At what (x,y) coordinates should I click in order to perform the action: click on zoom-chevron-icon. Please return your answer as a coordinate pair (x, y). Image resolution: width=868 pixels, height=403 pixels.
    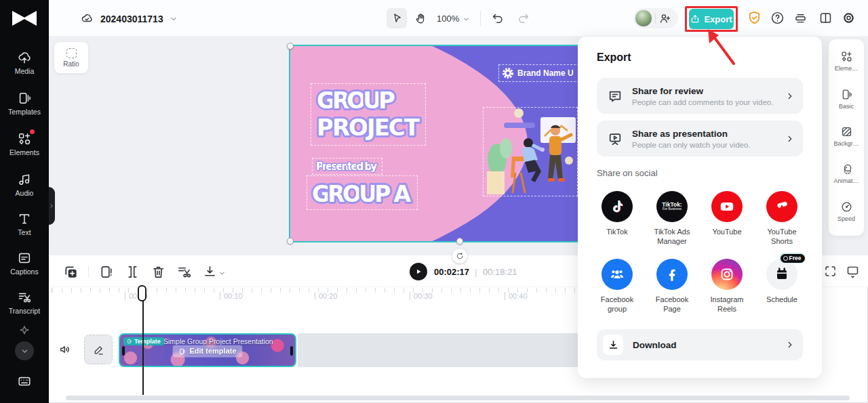
    Looking at the image, I should click on (467, 19).